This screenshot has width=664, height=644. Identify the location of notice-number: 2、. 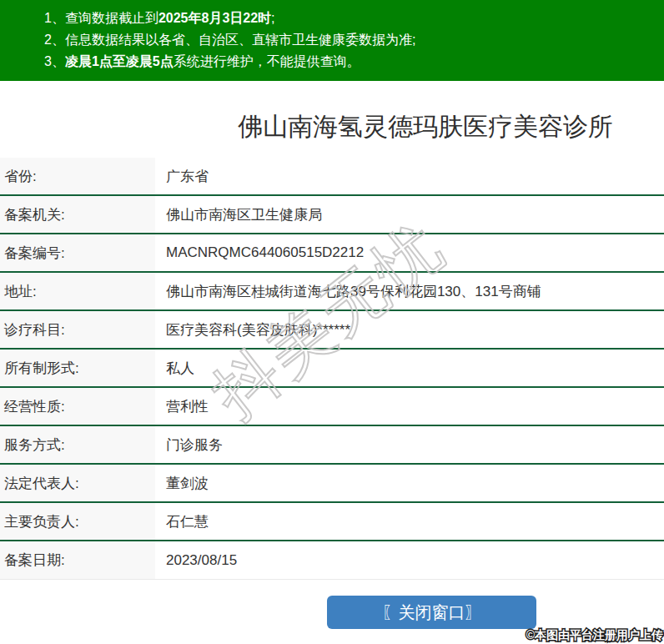
(55, 40).